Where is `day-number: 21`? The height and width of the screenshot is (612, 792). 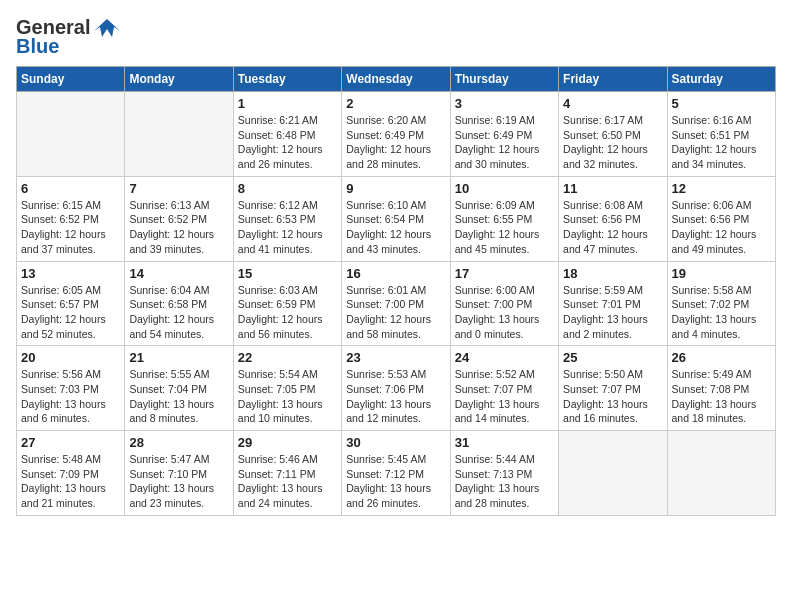
day-number: 21 is located at coordinates (178, 358).